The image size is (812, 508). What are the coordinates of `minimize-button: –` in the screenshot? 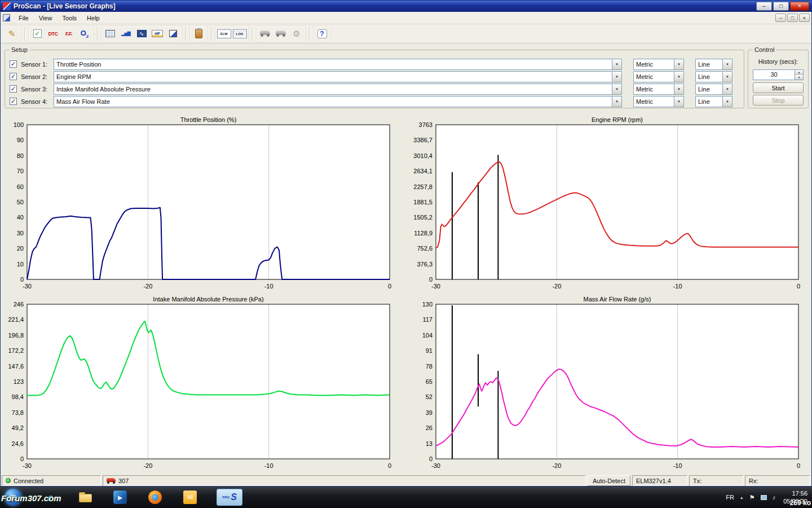 It's located at (764, 6).